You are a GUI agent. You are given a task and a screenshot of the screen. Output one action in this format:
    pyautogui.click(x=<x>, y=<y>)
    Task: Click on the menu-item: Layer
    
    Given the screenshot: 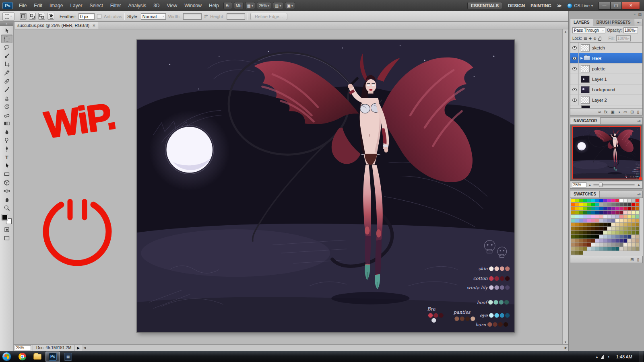 What is the action you would take?
    pyautogui.click(x=76, y=6)
    